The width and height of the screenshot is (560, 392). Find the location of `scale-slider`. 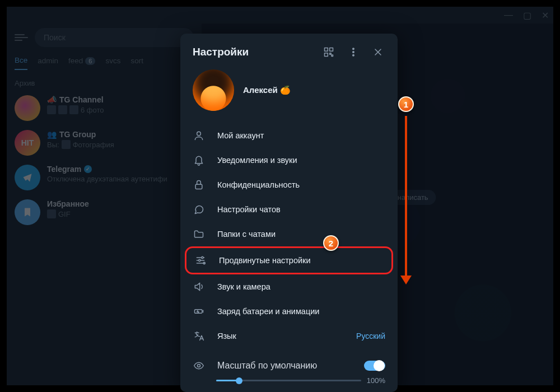

scale-slider is located at coordinates (289, 381).